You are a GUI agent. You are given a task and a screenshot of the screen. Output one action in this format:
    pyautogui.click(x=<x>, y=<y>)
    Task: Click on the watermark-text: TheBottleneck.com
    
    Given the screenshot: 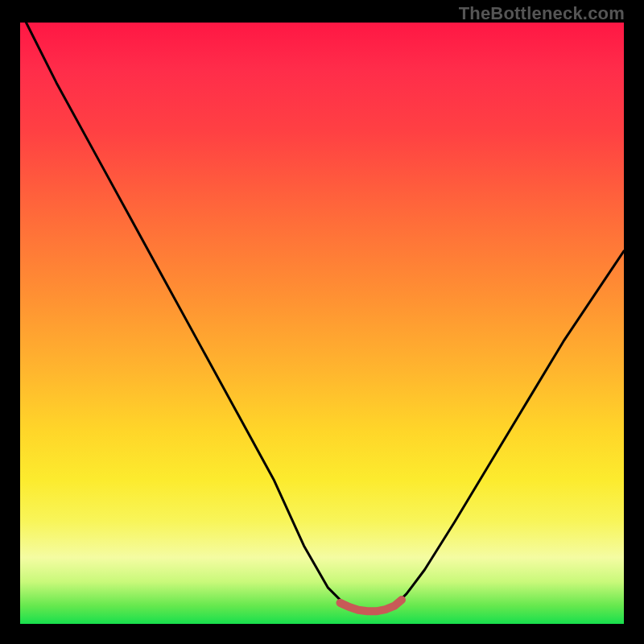 What is the action you would take?
    pyautogui.click(x=542, y=14)
    